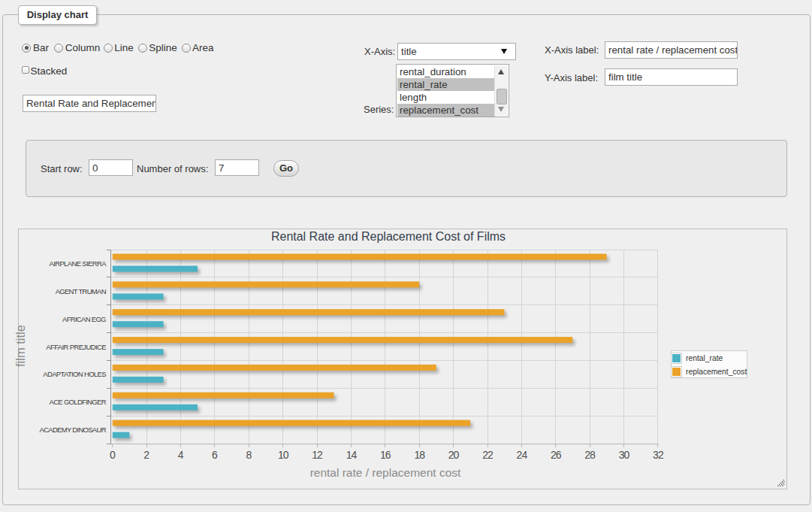 This screenshot has width=812, height=512. I want to click on svg-text: 32, so click(658, 455).